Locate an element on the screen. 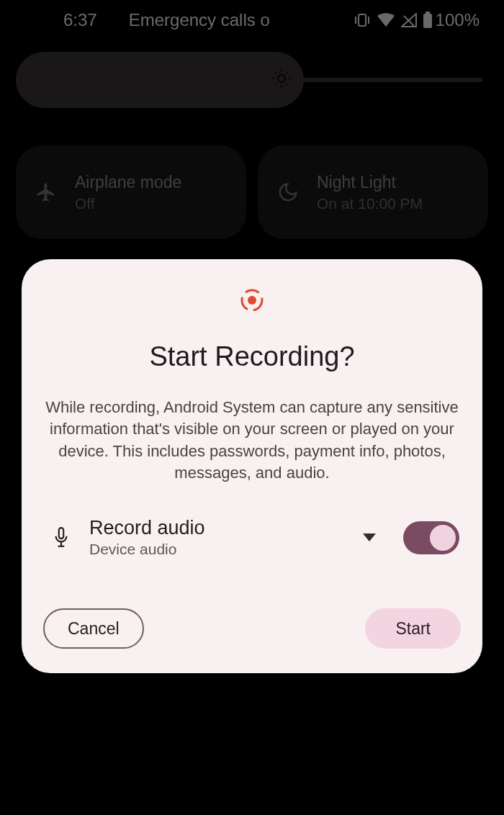  status-bar: 6:37 Emergency calls o 100% is located at coordinates (252, 20).